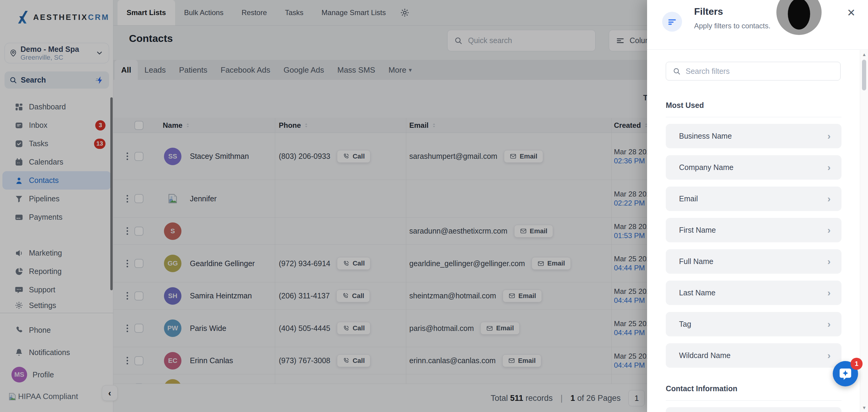 The height and width of the screenshot is (412, 868). What do you see at coordinates (753, 199) in the screenshot?
I see `filter-item-email: Email ›` at bounding box center [753, 199].